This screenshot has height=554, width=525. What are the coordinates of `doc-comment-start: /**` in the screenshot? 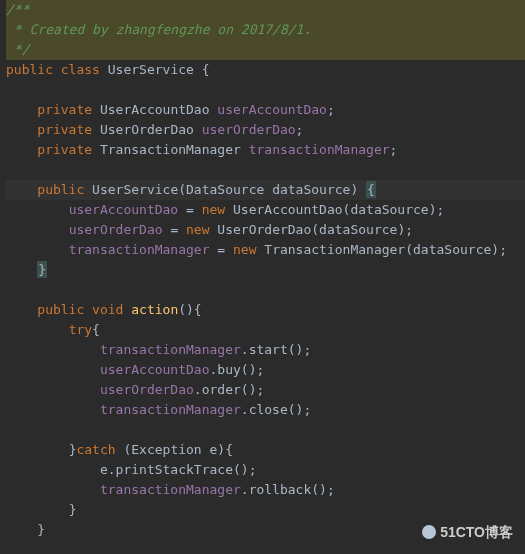 It's located at (266, 10).